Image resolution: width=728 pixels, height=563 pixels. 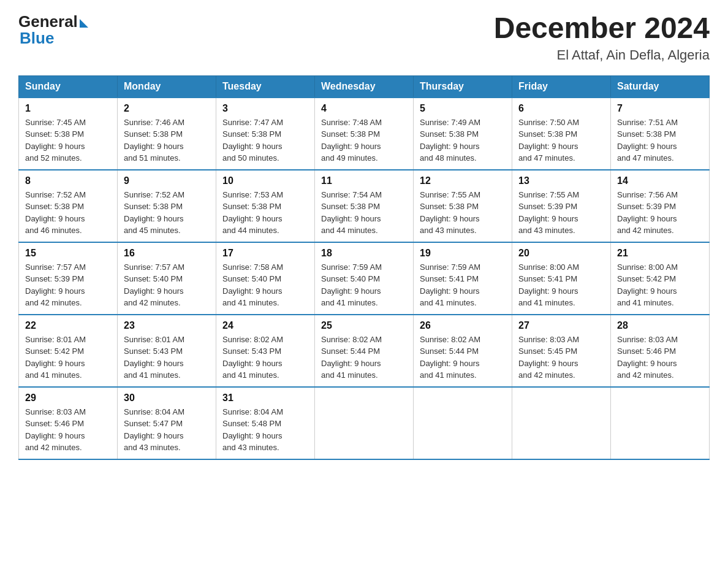 What do you see at coordinates (265, 253) in the screenshot?
I see `day-number: 17` at bounding box center [265, 253].